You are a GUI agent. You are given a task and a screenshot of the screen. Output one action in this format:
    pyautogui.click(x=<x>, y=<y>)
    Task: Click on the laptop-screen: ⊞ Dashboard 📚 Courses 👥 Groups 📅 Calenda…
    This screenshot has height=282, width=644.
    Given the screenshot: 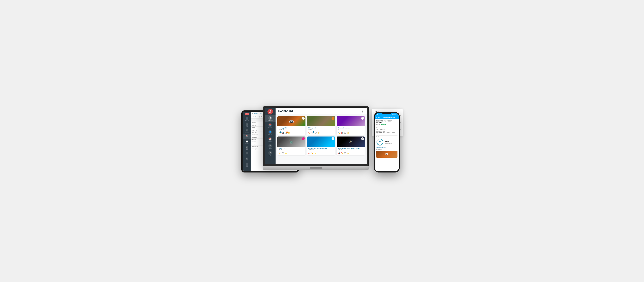 What is the action you would take?
    pyautogui.click(x=316, y=136)
    